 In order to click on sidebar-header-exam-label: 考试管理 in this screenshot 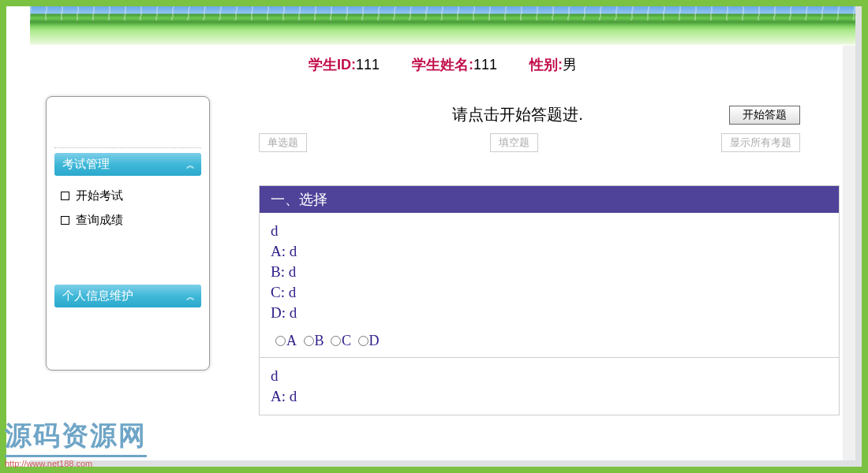, I will do `click(86, 164)`.